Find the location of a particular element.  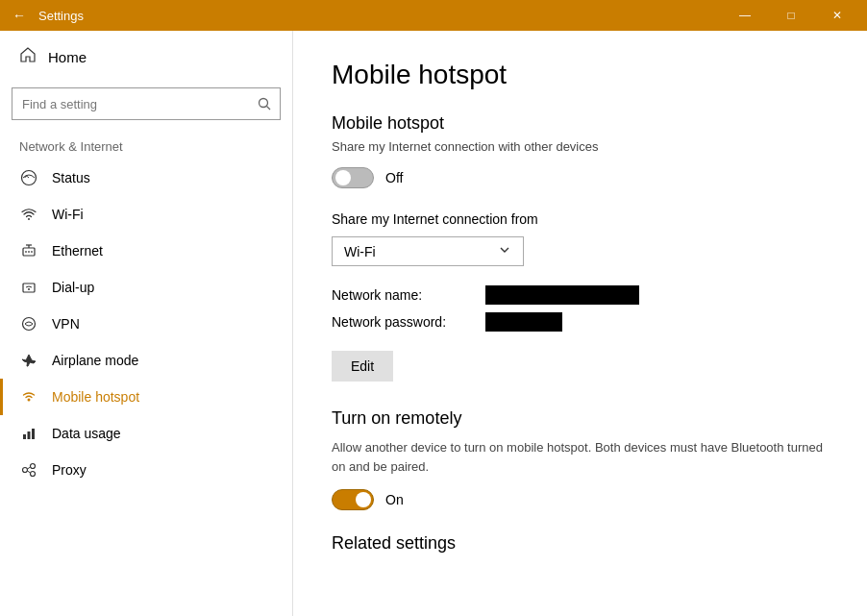

sidebar-item-label: Proxy is located at coordinates (69, 470).